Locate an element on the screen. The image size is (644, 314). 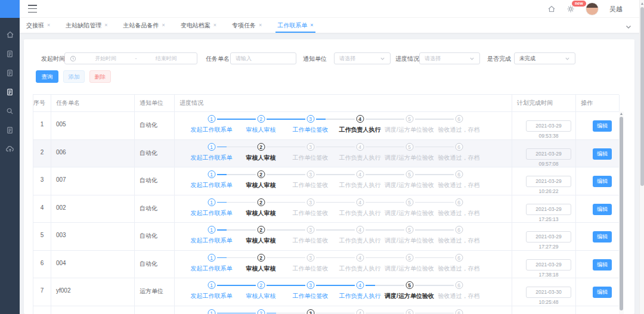
cell-plan-time: 2021-03-29 17:38:18 is located at coordinates (544, 265).